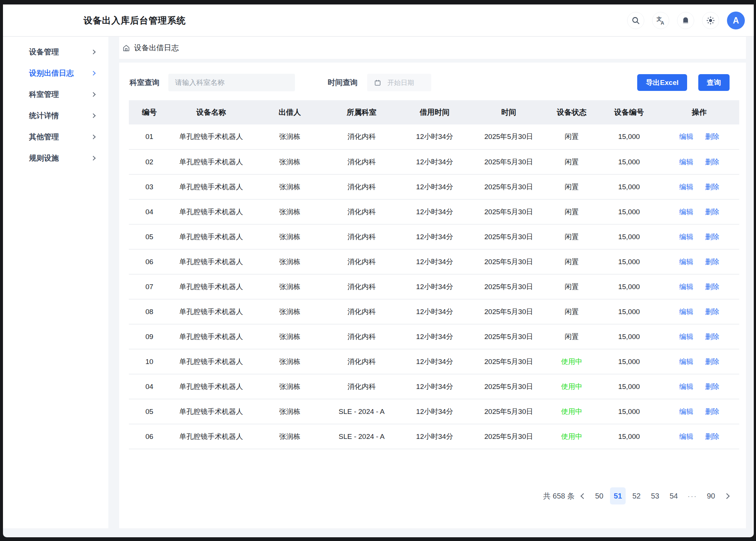 This screenshot has height=541, width=756. Describe the element at coordinates (56, 158) in the screenshot. I see `sidebar-item-rule-settings: 规则设施` at that location.